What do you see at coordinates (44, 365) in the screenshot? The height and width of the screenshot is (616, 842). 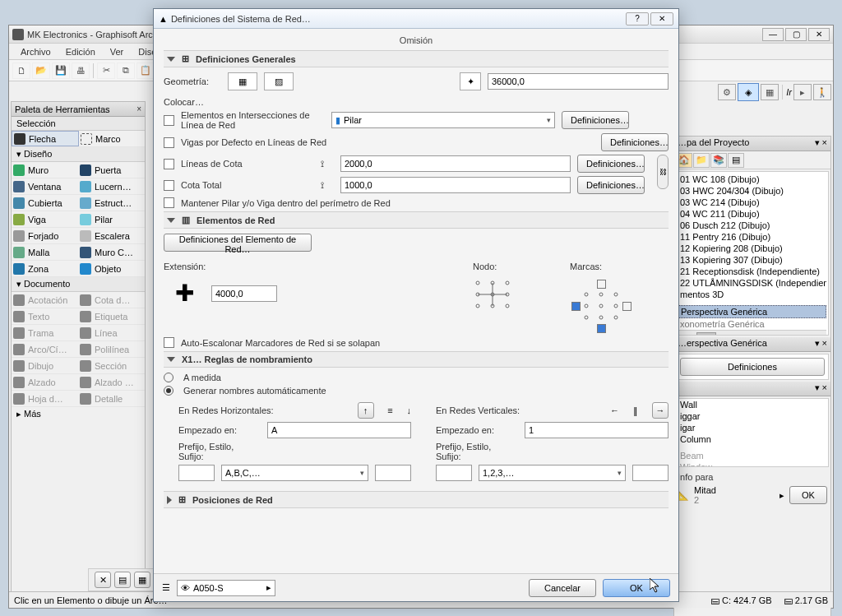 I see `tool-dibujo: Dibujo` at bounding box center [44, 365].